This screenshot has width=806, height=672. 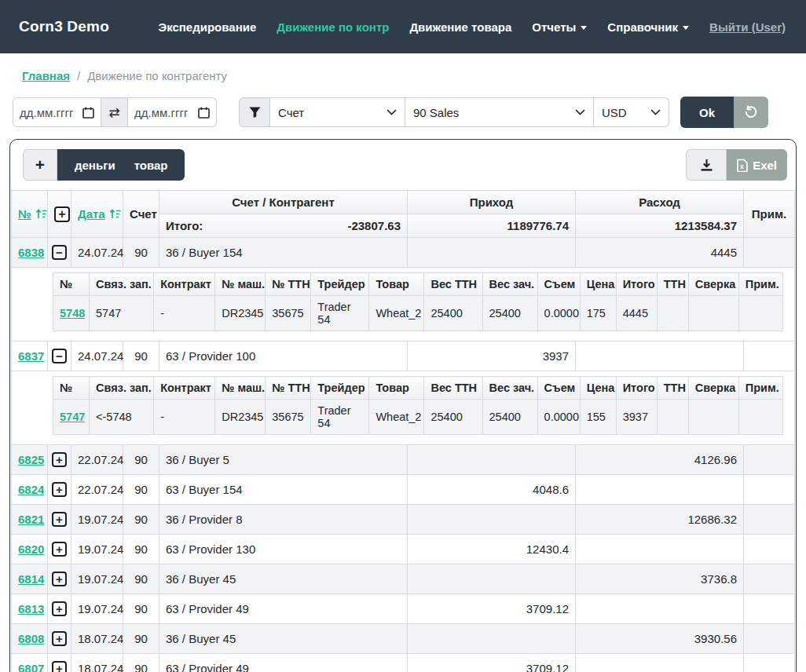 I want to click on breadcrumb-home-link: Главная, so click(x=46, y=75).